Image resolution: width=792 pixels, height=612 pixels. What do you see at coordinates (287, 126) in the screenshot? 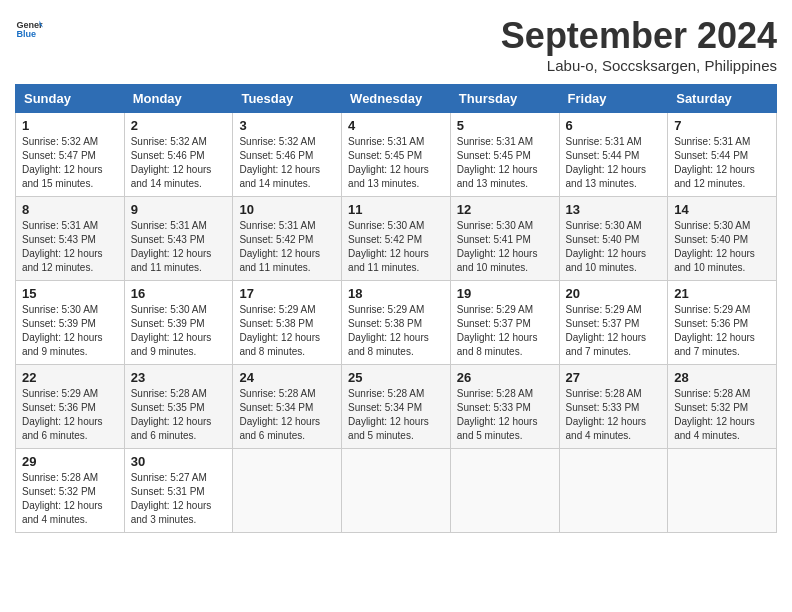
I see `day-number: 3` at bounding box center [287, 126].